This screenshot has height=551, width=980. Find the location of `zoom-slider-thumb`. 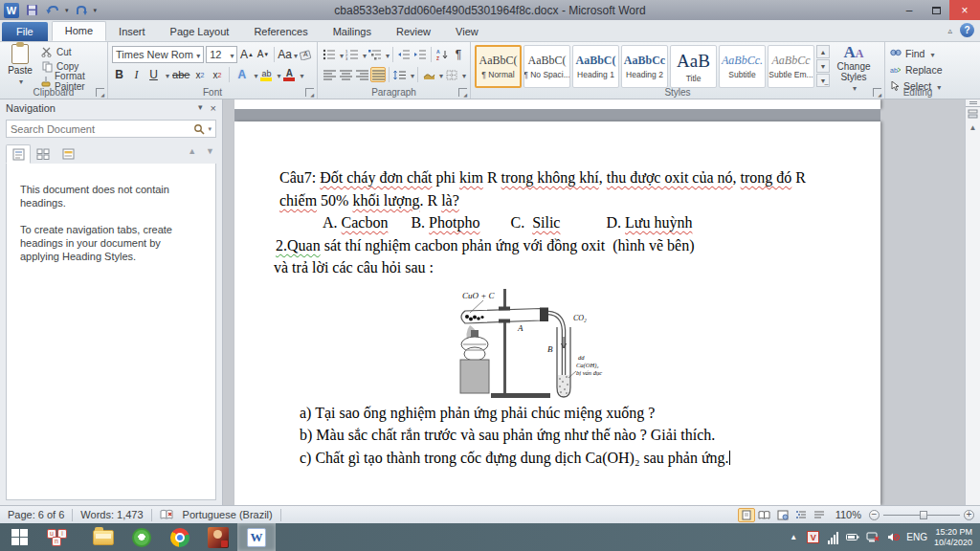

zoom-slider-thumb is located at coordinates (924, 515).